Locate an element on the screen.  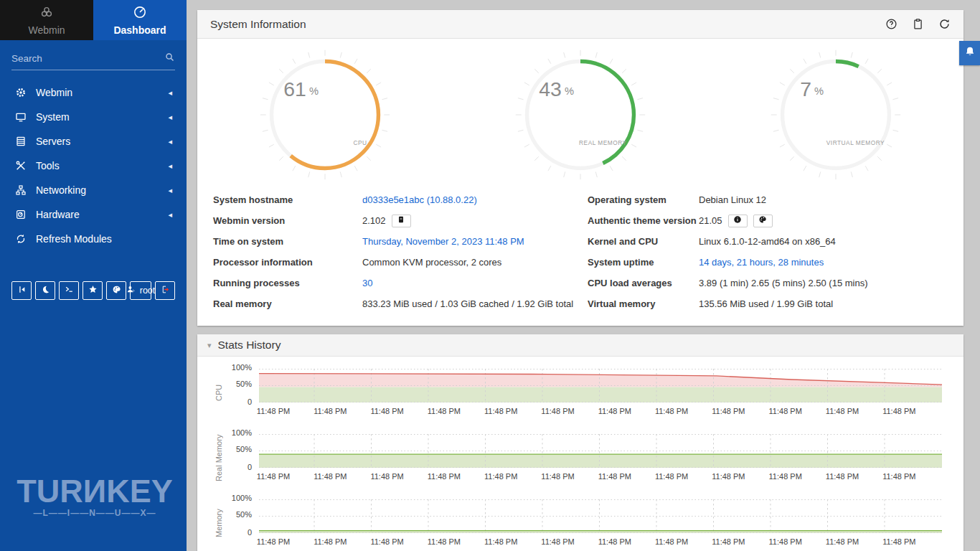
svg-text: VIRTUAL MEMORY is located at coordinates (855, 143).